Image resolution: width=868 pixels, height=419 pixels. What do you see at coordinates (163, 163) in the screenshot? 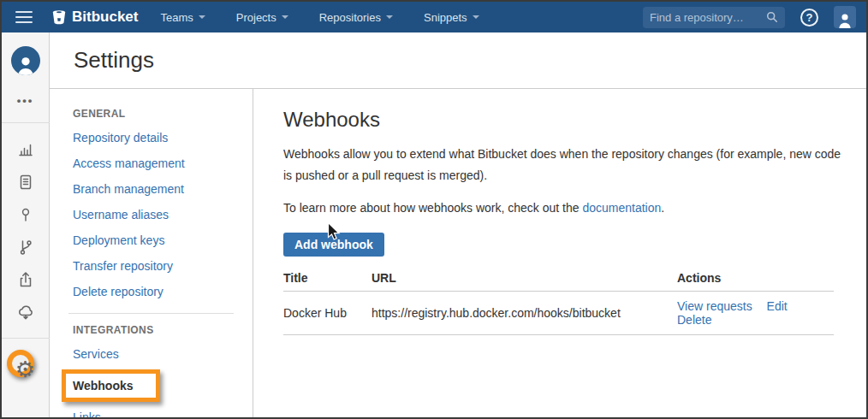
I see `settings-nav-access-management: Access management` at bounding box center [163, 163].